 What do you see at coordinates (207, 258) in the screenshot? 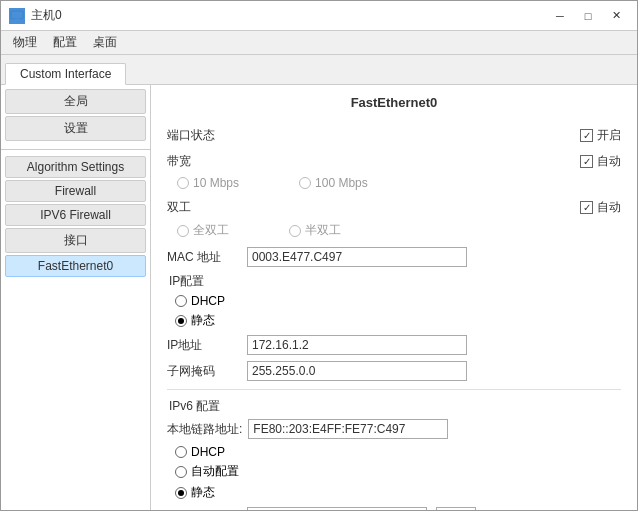
I see `mac-label: MAC 地址` at bounding box center [207, 258].